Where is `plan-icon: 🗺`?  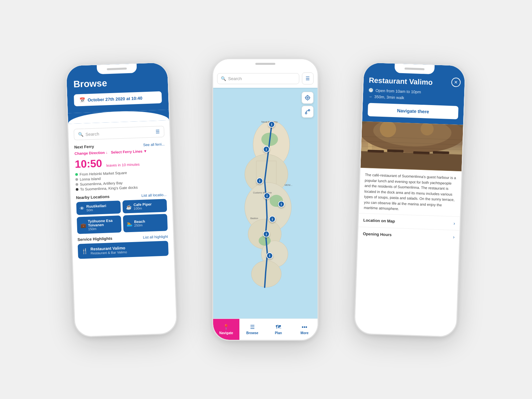
plan-icon: 🗺 is located at coordinates (278, 327).